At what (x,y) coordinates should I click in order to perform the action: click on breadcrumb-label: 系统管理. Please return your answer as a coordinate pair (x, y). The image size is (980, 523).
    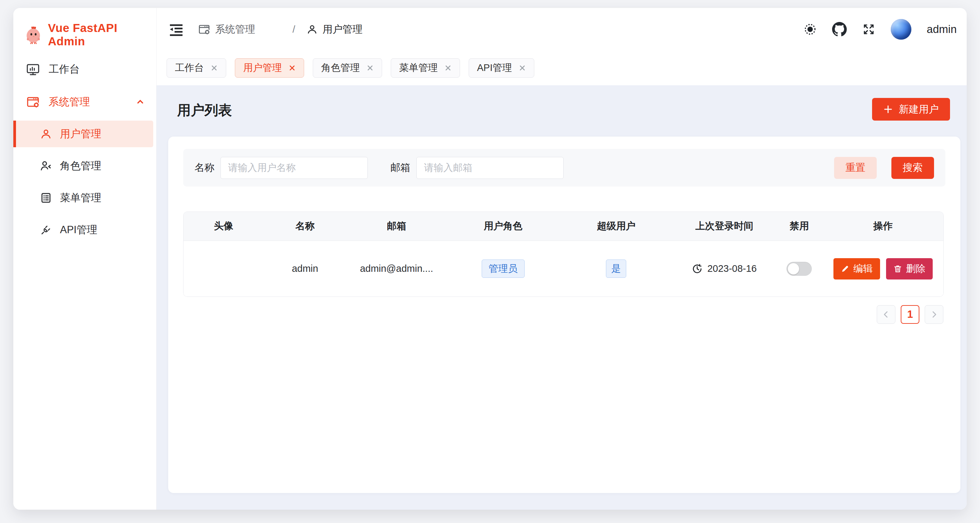
    Looking at the image, I should click on (235, 30).